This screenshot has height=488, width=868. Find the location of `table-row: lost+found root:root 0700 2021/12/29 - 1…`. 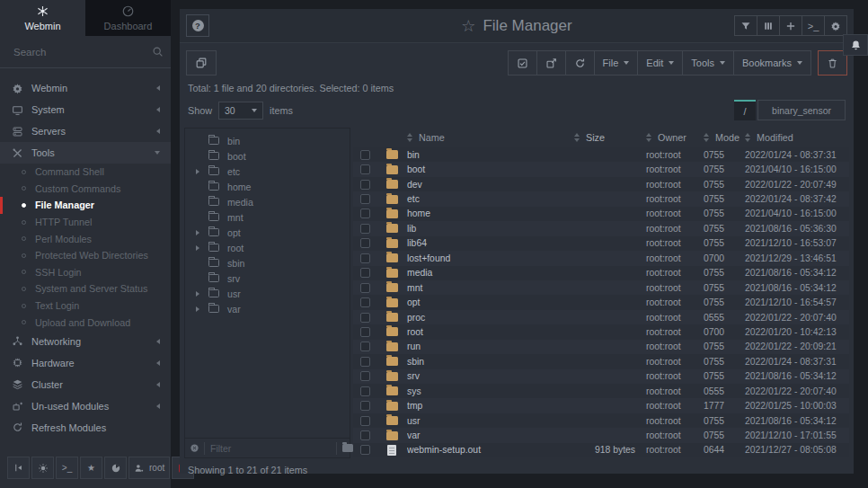

table-row: lost+found root:root 0700 2021/12/29 - 1… is located at coordinates (601, 258).